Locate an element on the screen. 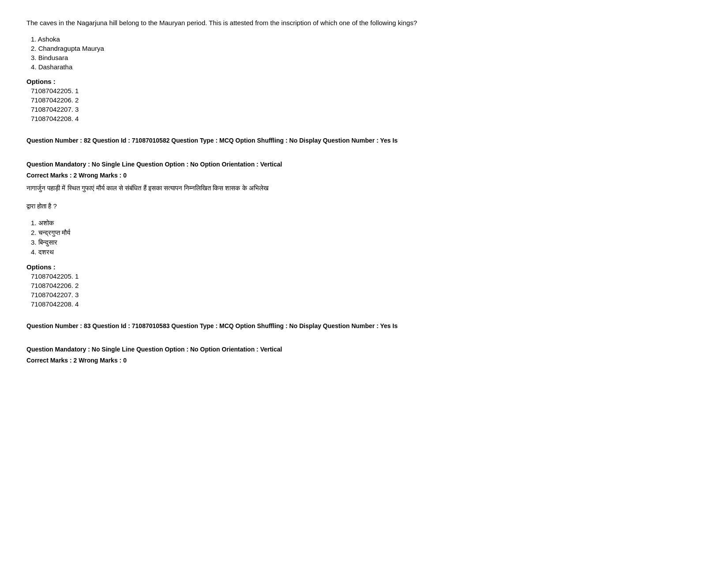  q82-marks-line: Correct Marks : 2 Wrong Marks : 0 is located at coordinates (364, 175).